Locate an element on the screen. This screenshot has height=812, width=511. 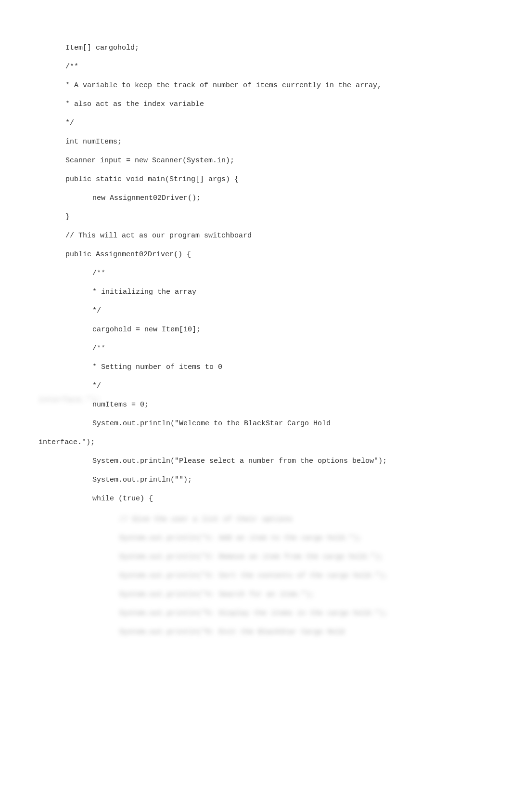
code-line: public Assignment02Driver() { is located at coordinates (258, 254).